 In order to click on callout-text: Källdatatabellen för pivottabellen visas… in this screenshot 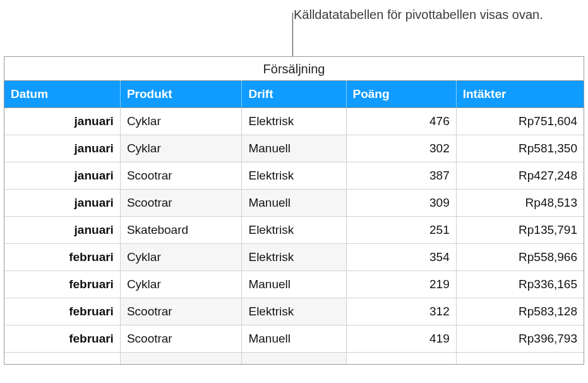, I will do `click(418, 15)`.